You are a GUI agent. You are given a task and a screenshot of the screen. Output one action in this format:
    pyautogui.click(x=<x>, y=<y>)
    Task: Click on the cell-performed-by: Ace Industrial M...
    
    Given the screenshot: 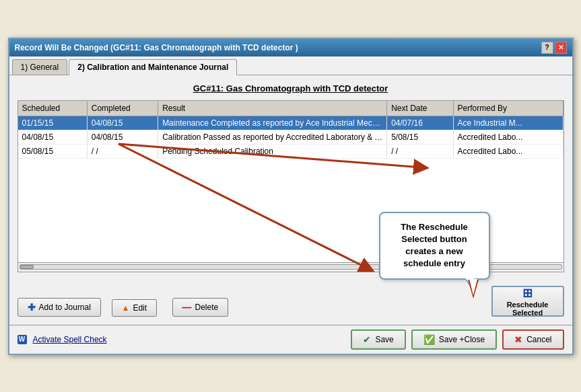 What is the action you would take?
    pyautogui.click(x=508, y=122)
    